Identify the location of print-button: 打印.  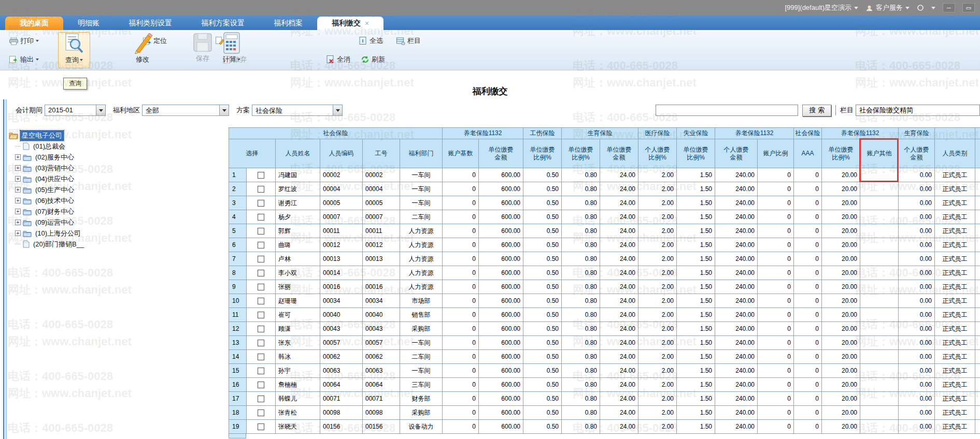
(29, 41).